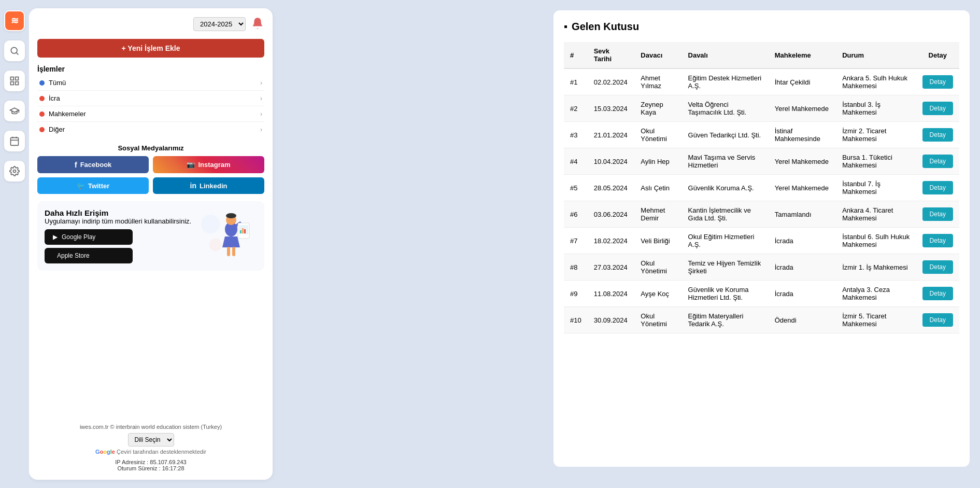 The image size is (980, 488). Describe the element at coordinates (151, 130) in the screenshot. I see `menu-item-diger: Diğer ›` at that location.